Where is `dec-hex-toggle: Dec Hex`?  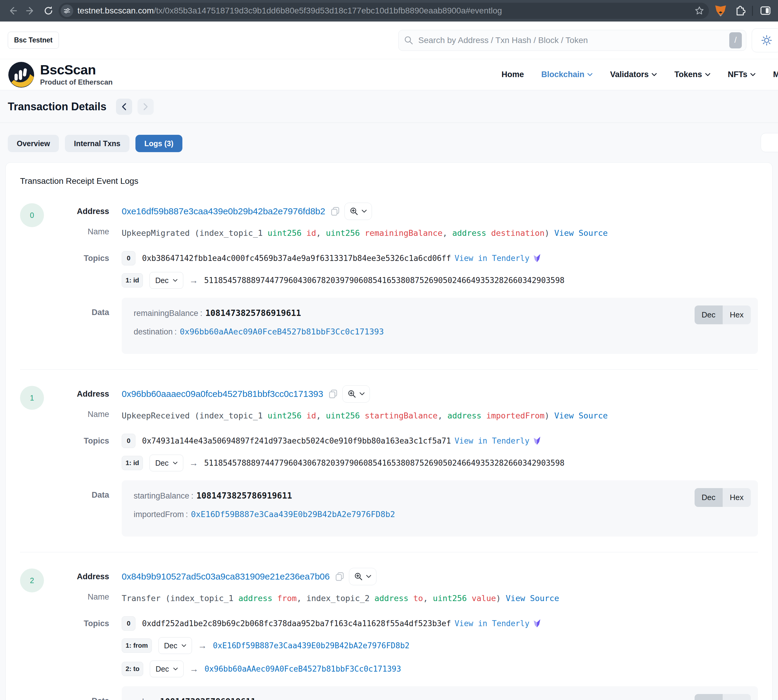
dec-hex-toggle: Dec Hex is located at coordinates (723, 315).